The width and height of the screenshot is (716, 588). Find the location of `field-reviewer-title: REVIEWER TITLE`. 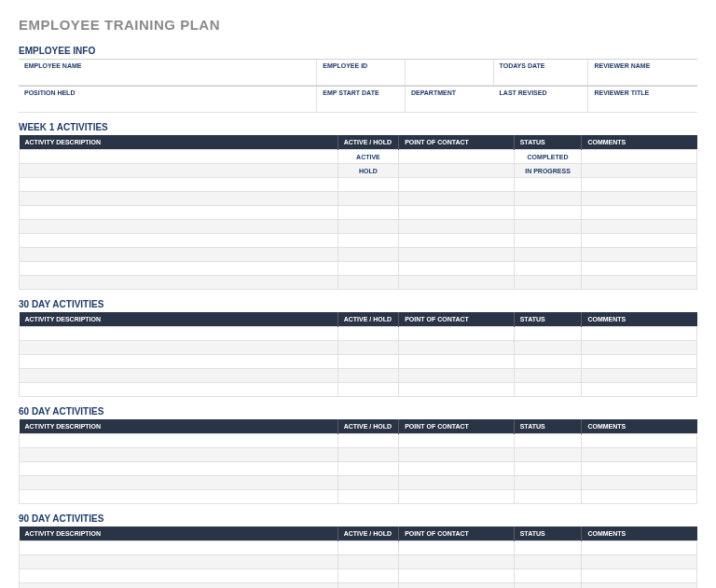

field-reviewer-title: REVIEWER TITLE is located at coordinates (642, 100).